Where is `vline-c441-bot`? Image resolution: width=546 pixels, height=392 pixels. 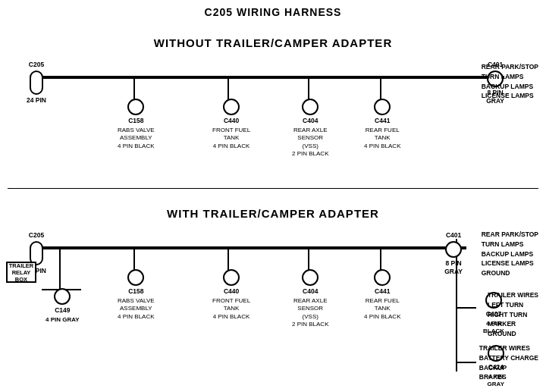
vline-c441-bot is located at coordinates (381, 259).